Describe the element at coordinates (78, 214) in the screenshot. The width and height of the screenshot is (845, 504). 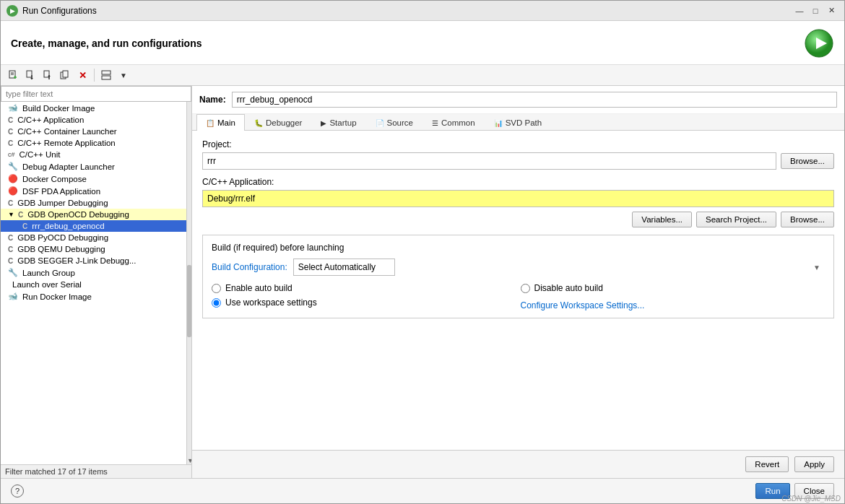
I see `tree-item-label: GDB OpenOCD Debugging` at that location.